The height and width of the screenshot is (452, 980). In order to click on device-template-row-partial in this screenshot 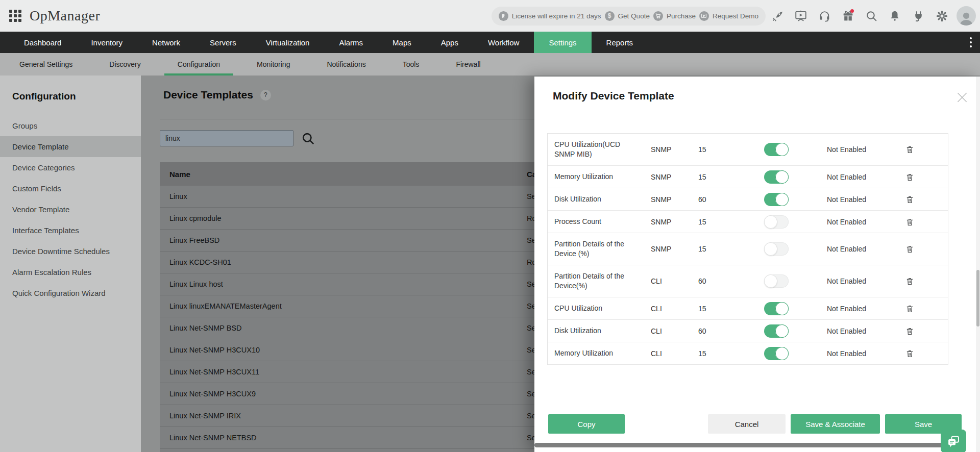, I will do `click(361, 450)`.